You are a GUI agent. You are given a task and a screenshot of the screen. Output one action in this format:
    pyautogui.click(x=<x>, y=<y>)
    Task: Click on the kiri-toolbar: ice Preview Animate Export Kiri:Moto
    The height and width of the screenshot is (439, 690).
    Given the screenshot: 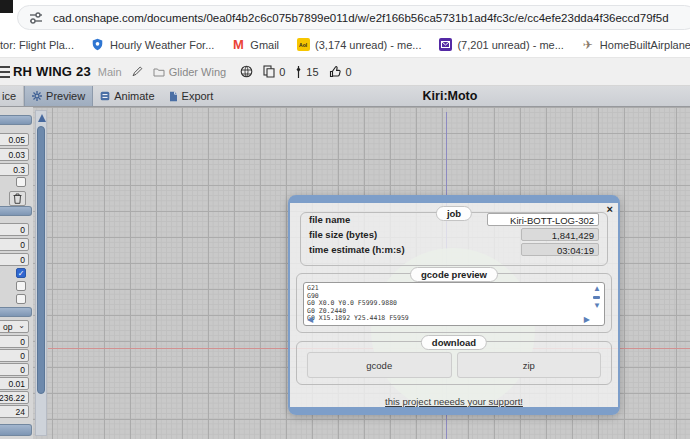 What is the action you would take?
    pyautogui.click(x=345, y=96)
    